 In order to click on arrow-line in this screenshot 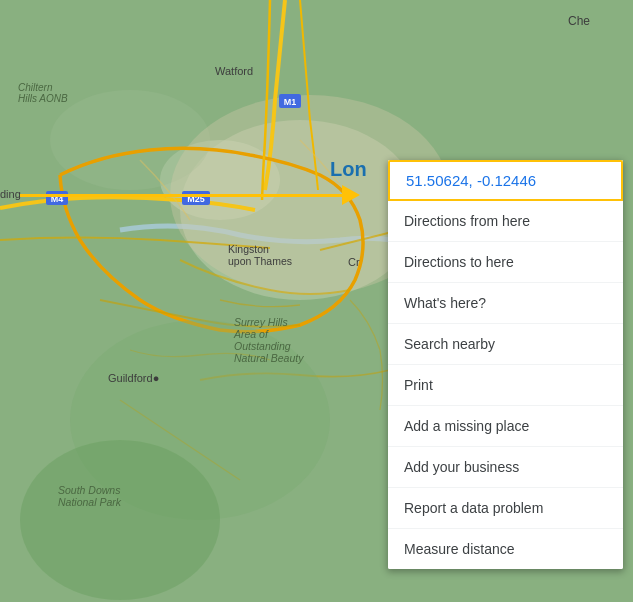, I will do `click(181, 196)`.